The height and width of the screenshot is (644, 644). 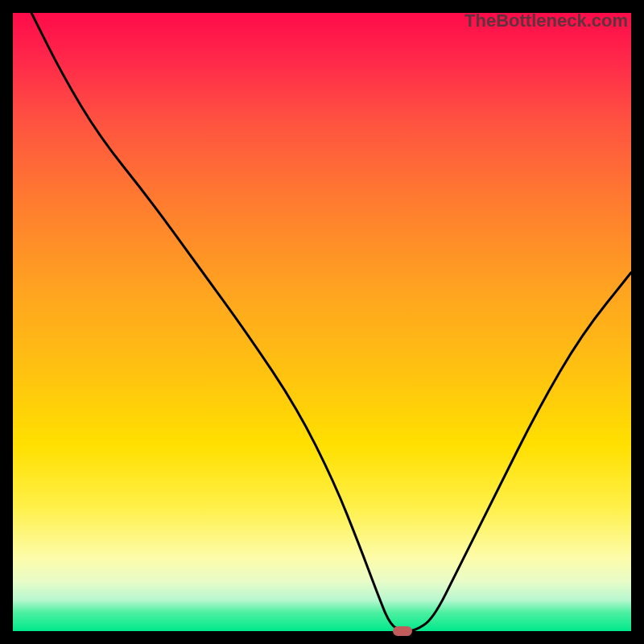 What do you see at coordinates (402, 631) in the screenshot?
I see `bottleneck-marker` at bounding box center [402, 631].